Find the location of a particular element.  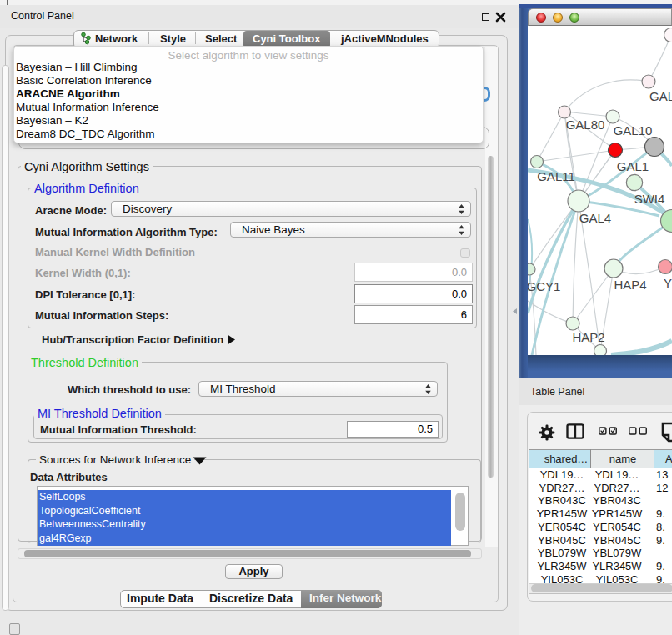

svg-text: HAP4 is located at coordinates (630, 285).